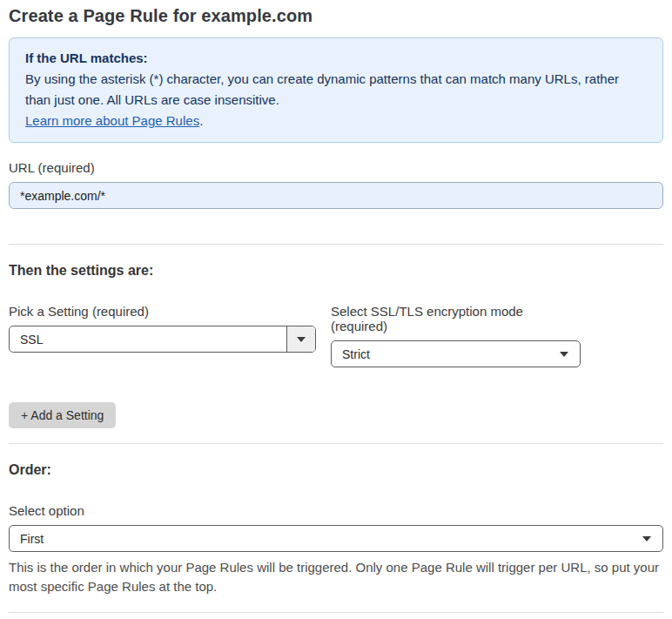 This screenshot has height=619, width=672. Describe the element at coordinates (456, 353) in the screenshot. I see `ssl-mode-select: Strict` at that location.